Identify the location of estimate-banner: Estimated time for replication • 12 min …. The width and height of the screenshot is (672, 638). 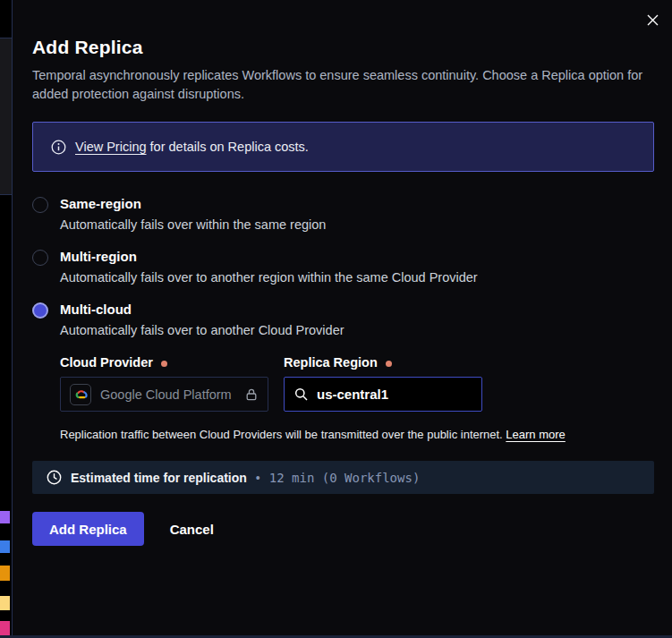
(344, 478).